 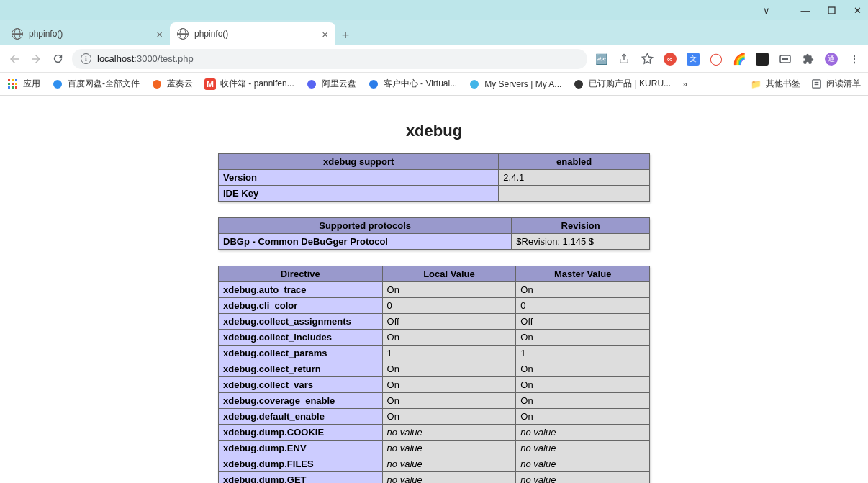 What do you see at coordinates (775, 83) in the screenshot?
I see `other-bookmarks: 📁 其他书签` at bounding box center [775, 83].